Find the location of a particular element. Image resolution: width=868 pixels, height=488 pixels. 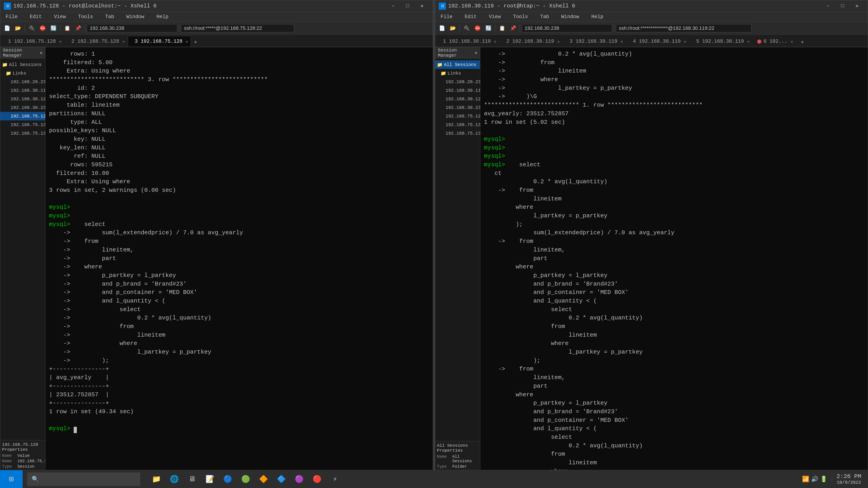

taskbar-icon-app4: 🔷 is located at coordinates (282, 479).